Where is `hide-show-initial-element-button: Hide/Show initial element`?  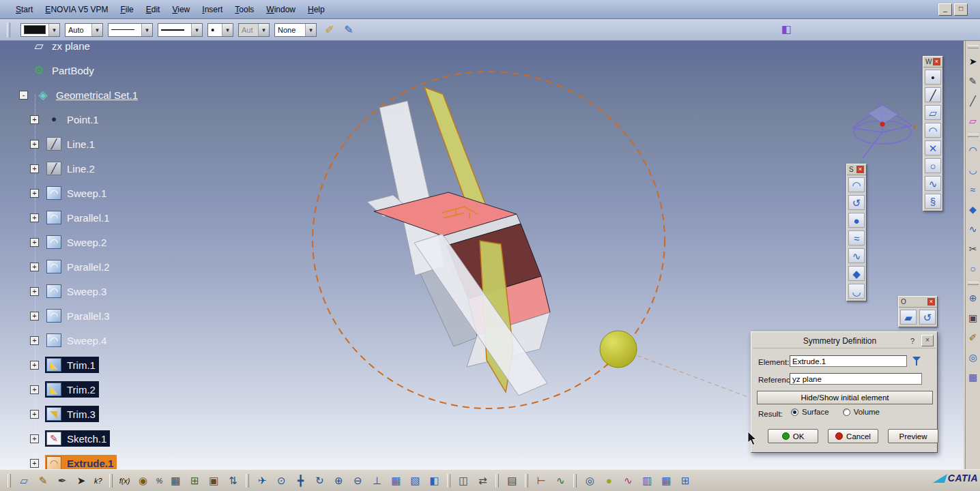
hide-show-initial-element-button: Hide/Show initial element is located at coordinates (845, 398).